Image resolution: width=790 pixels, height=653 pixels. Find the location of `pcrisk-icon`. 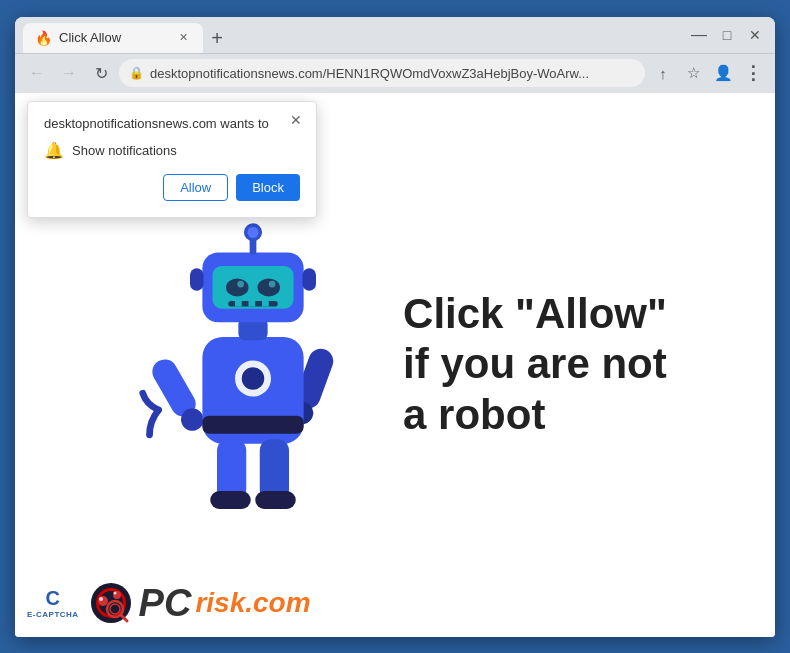

pcrisk-icon is located at coordinates (111, 603).